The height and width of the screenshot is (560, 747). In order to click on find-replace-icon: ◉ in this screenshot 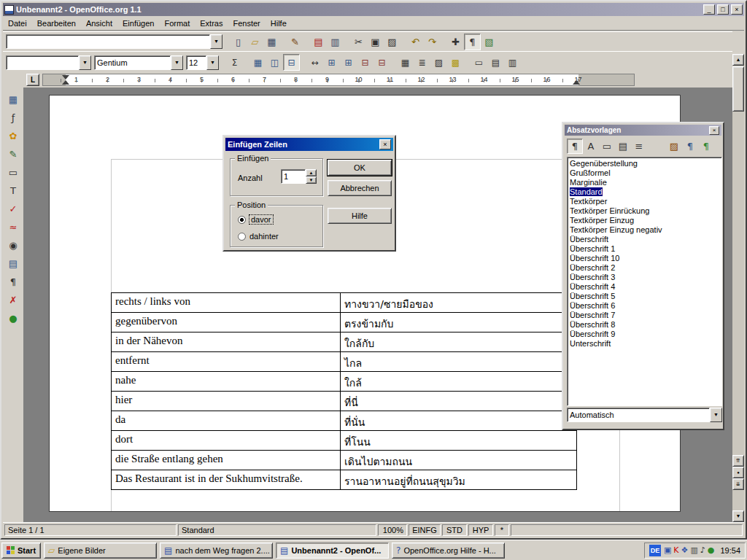, I will do `click(13, 245)`.